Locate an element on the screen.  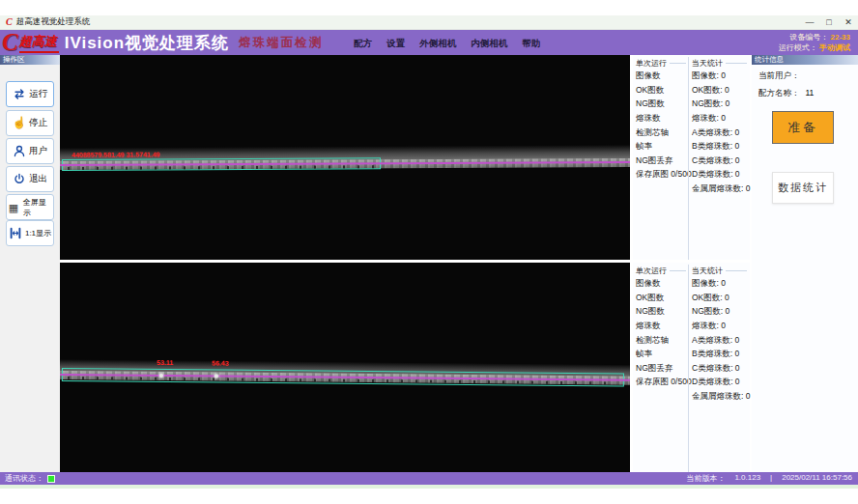
menu-item-settings: 设置 is located at coordinates (396, 44).